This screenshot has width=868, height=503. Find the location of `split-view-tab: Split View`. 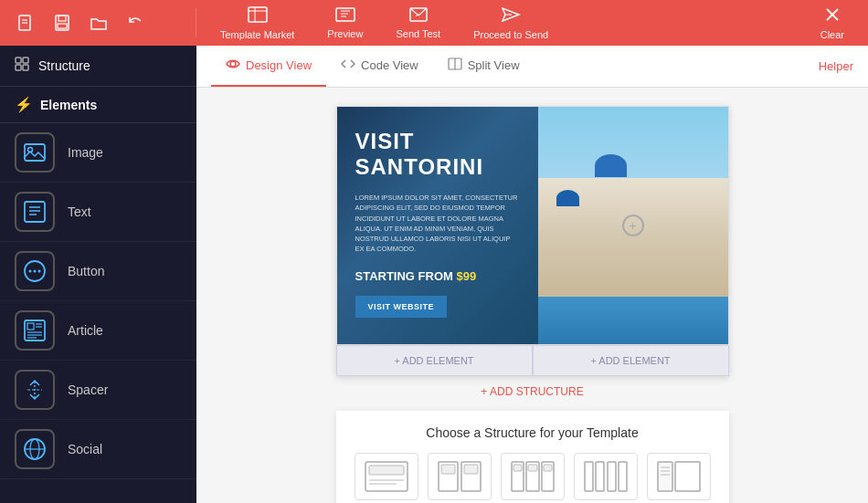

split-view-tab: Split View is located at coordinates (484, 66).